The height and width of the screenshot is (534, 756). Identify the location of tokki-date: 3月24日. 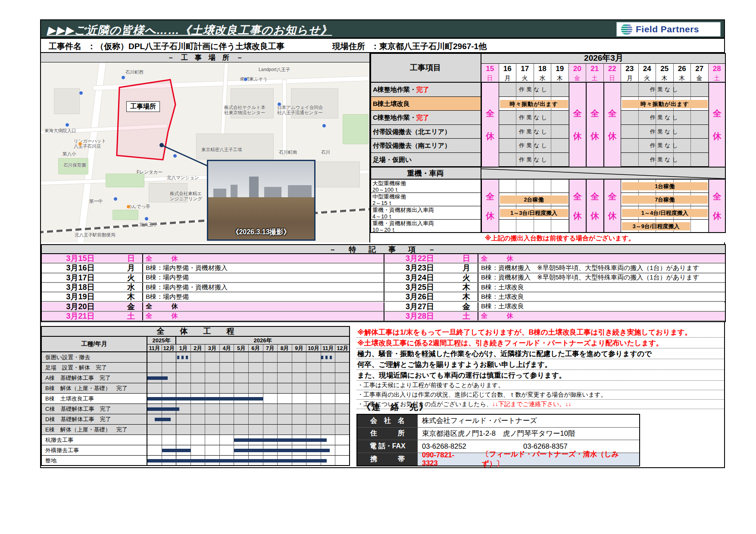
(420, 278).